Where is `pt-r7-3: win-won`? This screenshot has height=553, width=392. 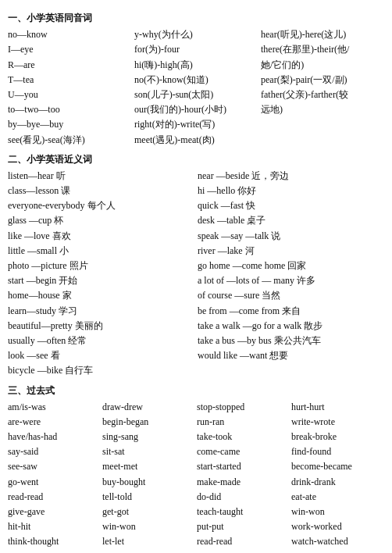 pt-r7-3: win-won is located at coordinates (337, 512).